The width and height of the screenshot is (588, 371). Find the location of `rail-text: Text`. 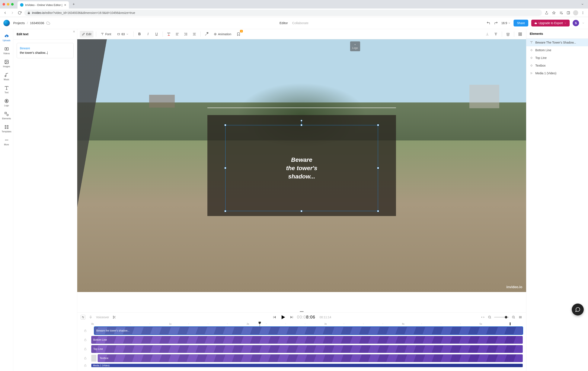

rail-text: Text is located at coordinates (6, 90).